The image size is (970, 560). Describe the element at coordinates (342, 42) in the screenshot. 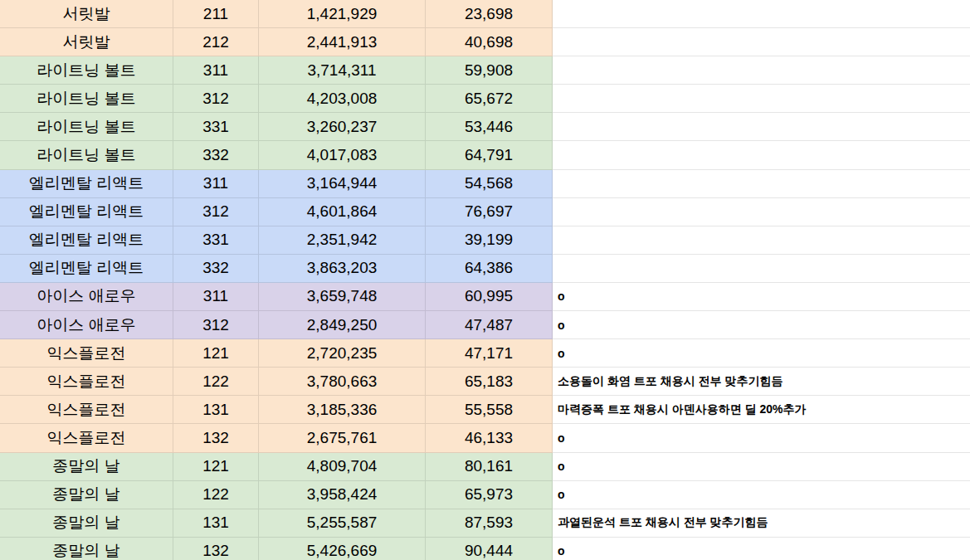

I see `total-value-cell: 2,441,913` at that location.